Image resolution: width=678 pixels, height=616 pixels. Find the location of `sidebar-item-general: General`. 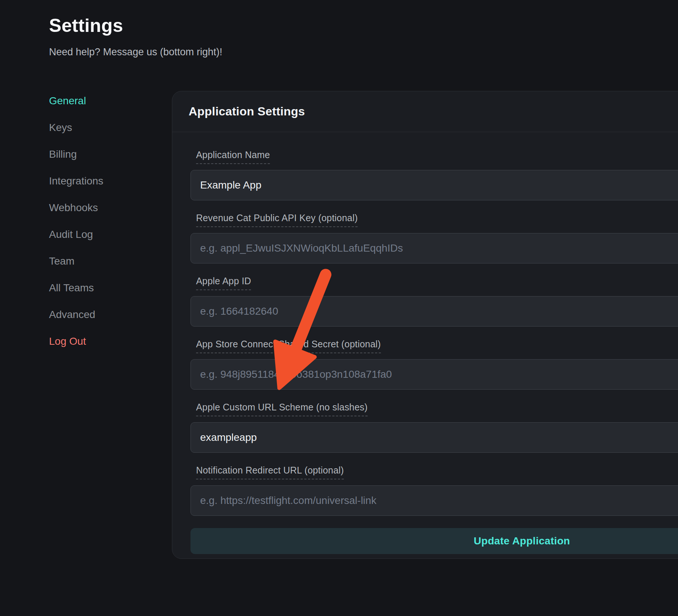

sidebar-item-general: General is located at coordinates (76, 101).